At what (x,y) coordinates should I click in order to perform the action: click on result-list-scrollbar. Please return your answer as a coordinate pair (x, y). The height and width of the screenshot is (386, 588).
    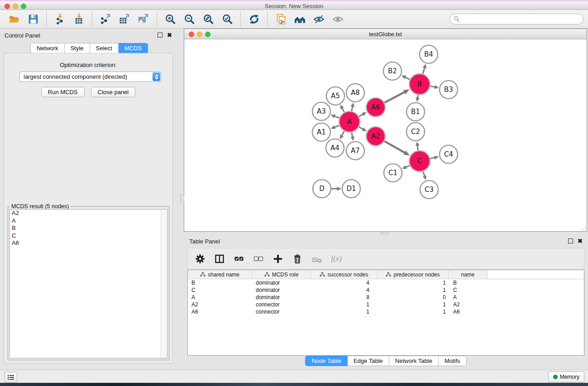
    Looking at the image, I should click on (164, 284).